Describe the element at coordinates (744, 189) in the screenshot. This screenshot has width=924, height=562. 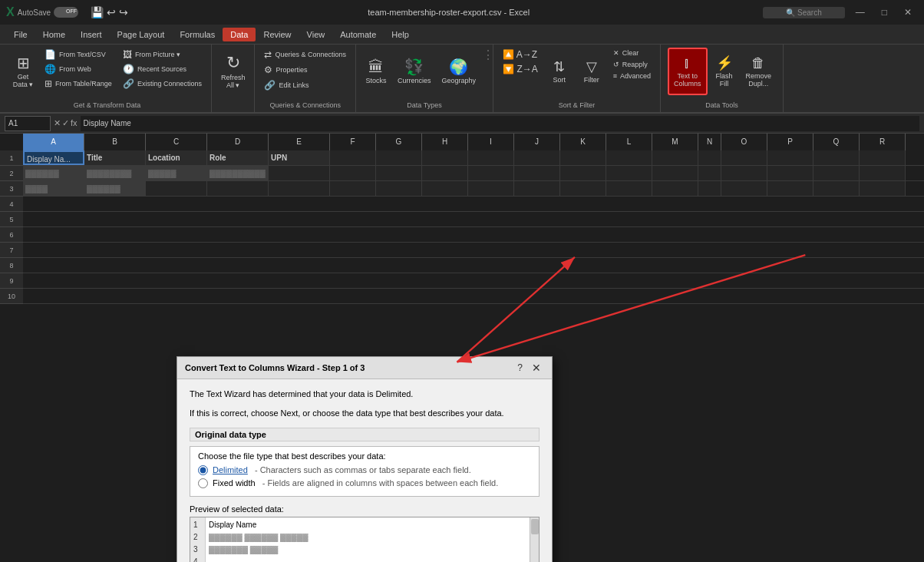
I see `cell-o3` at that location.